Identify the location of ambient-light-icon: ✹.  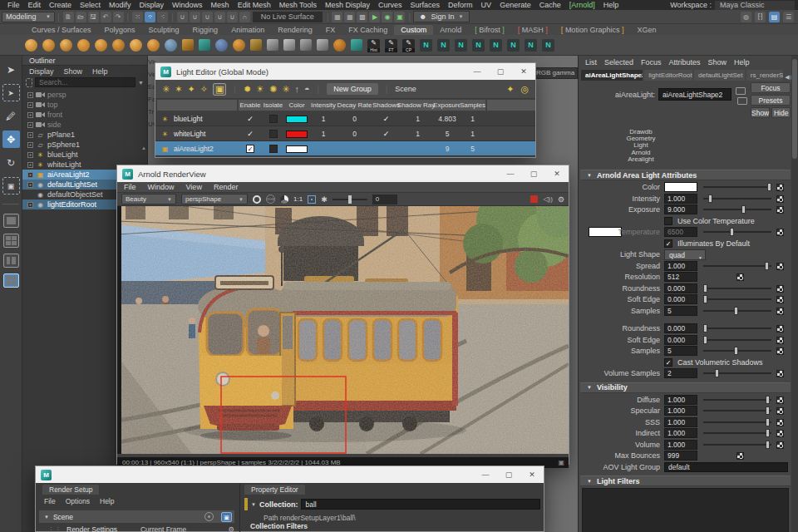
(248, 90).